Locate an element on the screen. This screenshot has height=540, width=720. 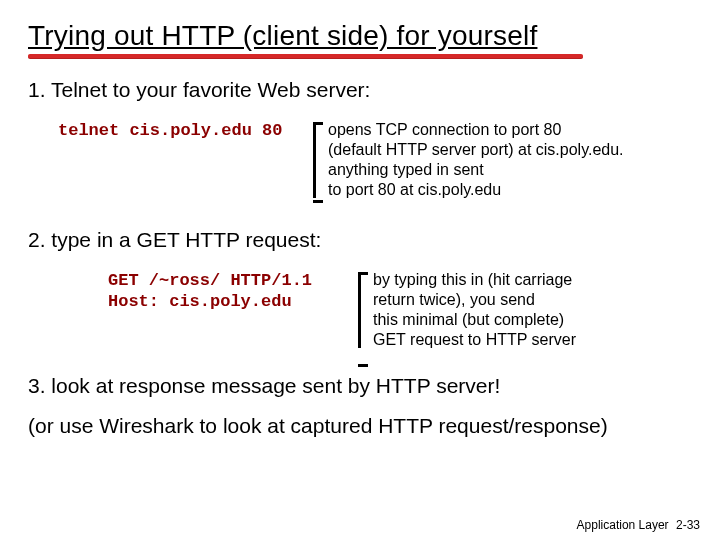
footer-label: Application Layer is located at coordinates (623, 525).